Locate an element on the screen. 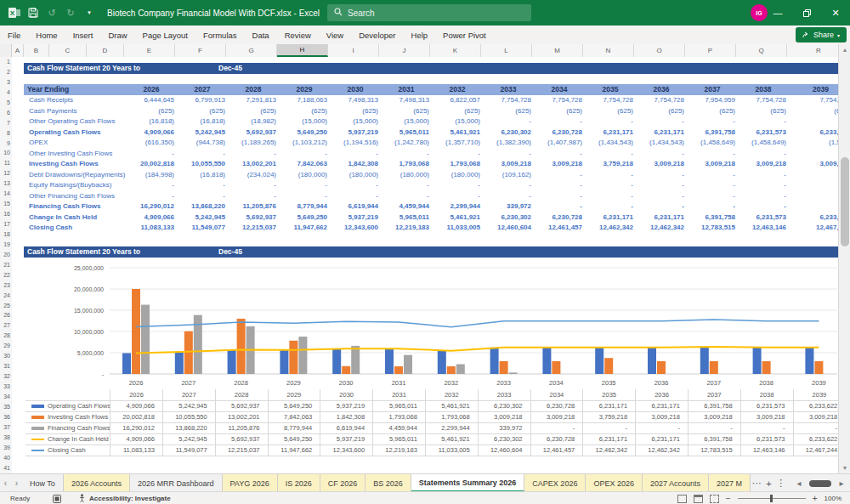 The width and height of the screenshot is (850, 504). column-header-g: G is located at coordinates (252, 51).